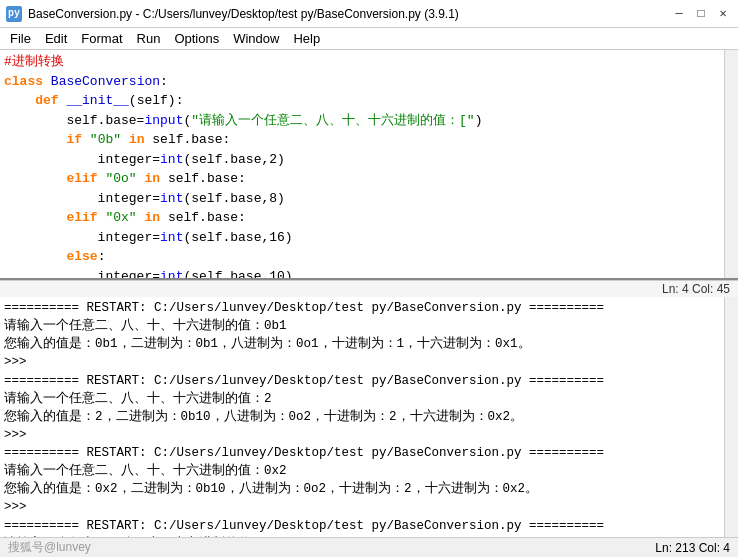  What do you see at coordinates (256, 38) in the screenshot?
I see `menu-window: Window` at bounding box center [256, 38].